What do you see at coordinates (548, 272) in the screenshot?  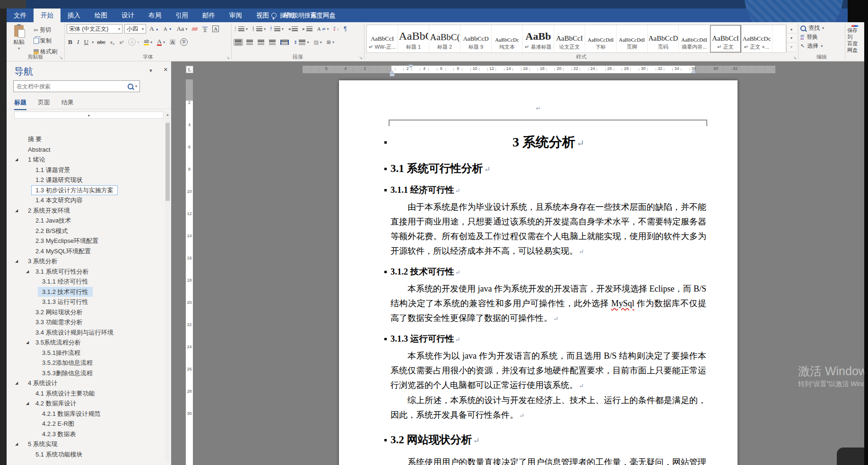 I see `heading-3.1.2: 3.1.2 技术可行性↵` at bounding box center [548, 272].